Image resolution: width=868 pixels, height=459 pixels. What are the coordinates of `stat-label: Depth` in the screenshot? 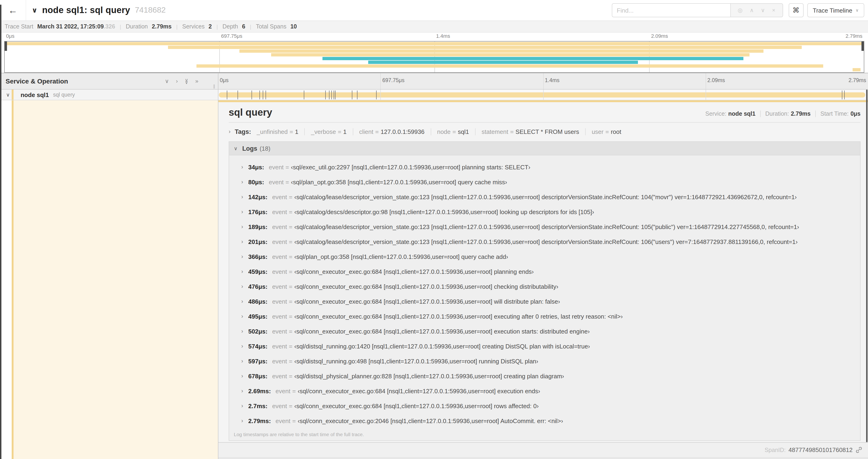 It's located at (231, 27).